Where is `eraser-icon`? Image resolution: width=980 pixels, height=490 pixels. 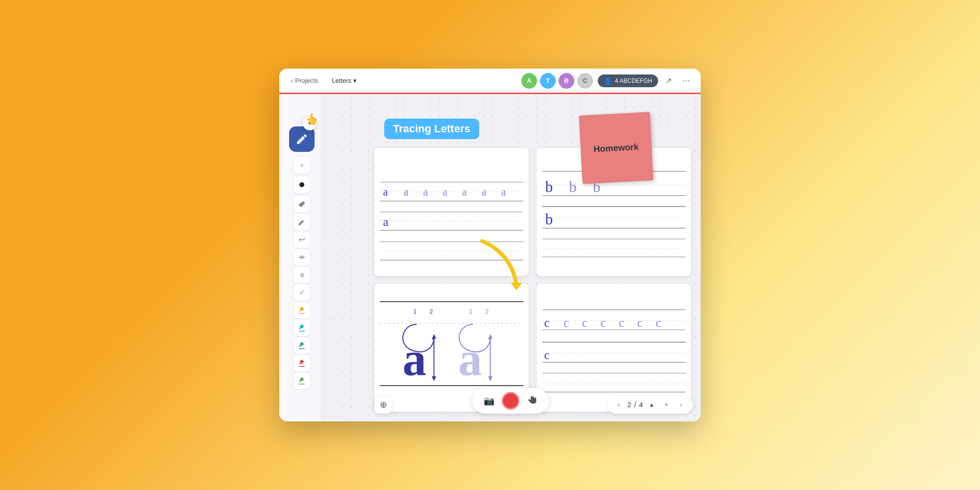 eraser-icon is located at coordinates (302, 204).